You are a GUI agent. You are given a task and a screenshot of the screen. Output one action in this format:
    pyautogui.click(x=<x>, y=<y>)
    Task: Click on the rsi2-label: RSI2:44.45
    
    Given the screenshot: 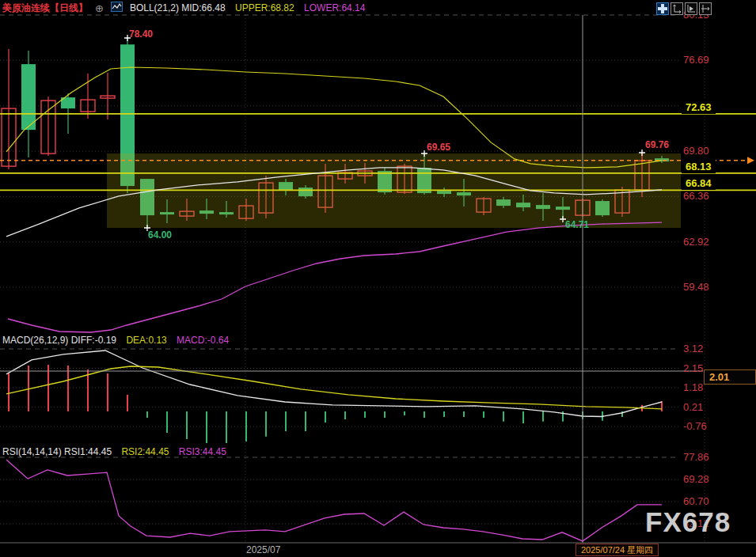 What is the action you would take?
    pyautogui.click(x=145, y=452)
    